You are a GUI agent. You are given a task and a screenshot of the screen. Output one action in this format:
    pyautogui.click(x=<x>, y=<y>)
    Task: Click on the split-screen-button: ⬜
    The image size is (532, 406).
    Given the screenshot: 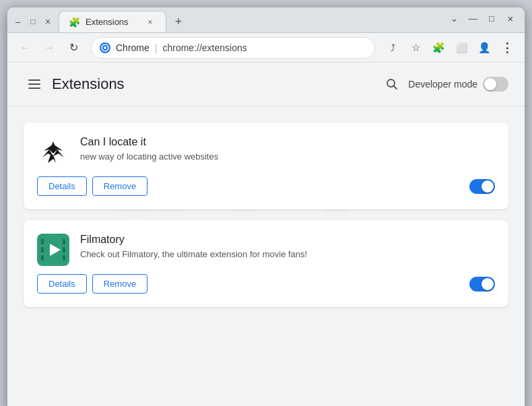 What is the action you would take?
    pyautogui.click(x=461, y=48)
    